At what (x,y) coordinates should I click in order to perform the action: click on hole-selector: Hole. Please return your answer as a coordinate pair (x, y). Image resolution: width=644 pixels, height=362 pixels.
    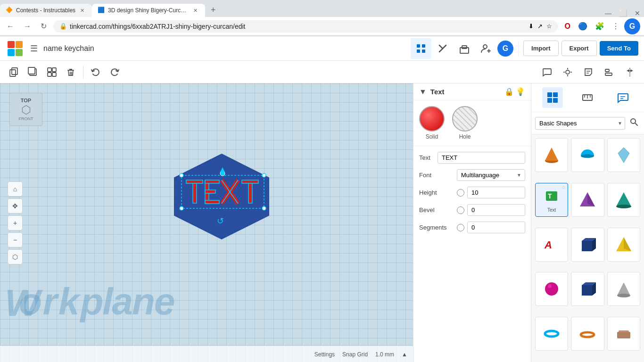
    Looking at the image, I should click on (465, 123).